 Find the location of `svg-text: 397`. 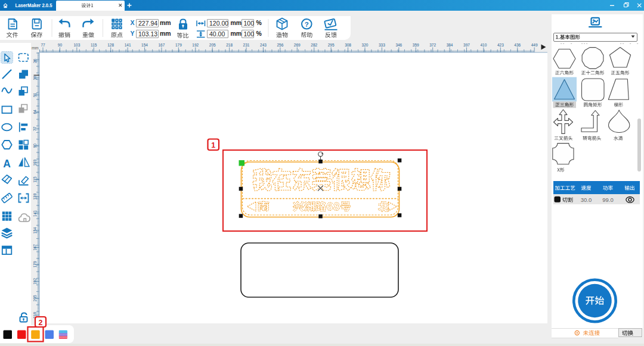

svg-text: 397 is located at coordinates (466, 45).